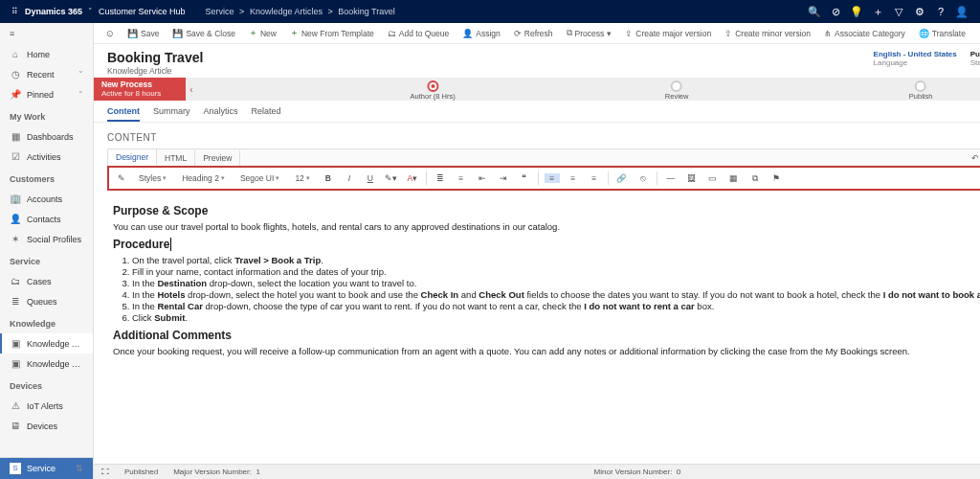 The width and height of the screenshot is (980, 479). What do you see at coordinates (328, 178) in the screenshot?
I see `bold-icon: B` at bounding box center [328, 178].